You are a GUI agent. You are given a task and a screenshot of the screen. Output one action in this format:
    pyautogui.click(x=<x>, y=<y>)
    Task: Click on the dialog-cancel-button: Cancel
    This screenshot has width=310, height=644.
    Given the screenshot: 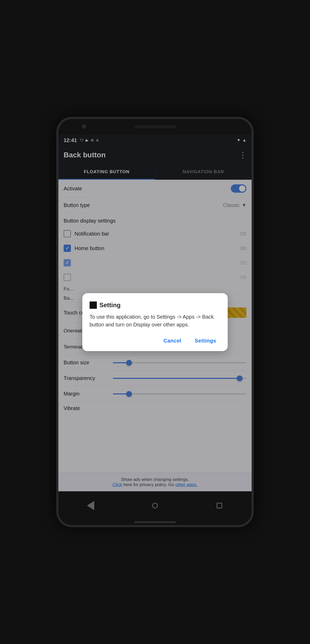 What is the action you would take?
    pyautogui.click(x=172, y=341)
    